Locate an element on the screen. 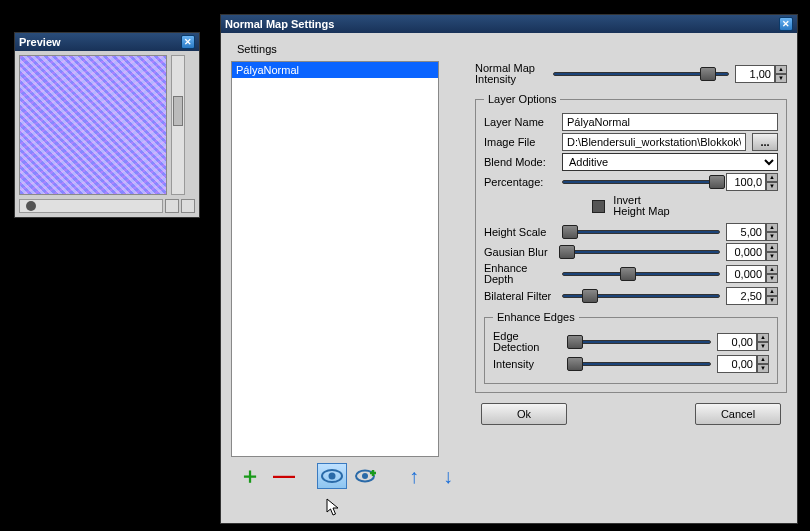 This screenshot has width=810, height=531. layer-options-legend: Layer Options is located at coordinates (522, 99).